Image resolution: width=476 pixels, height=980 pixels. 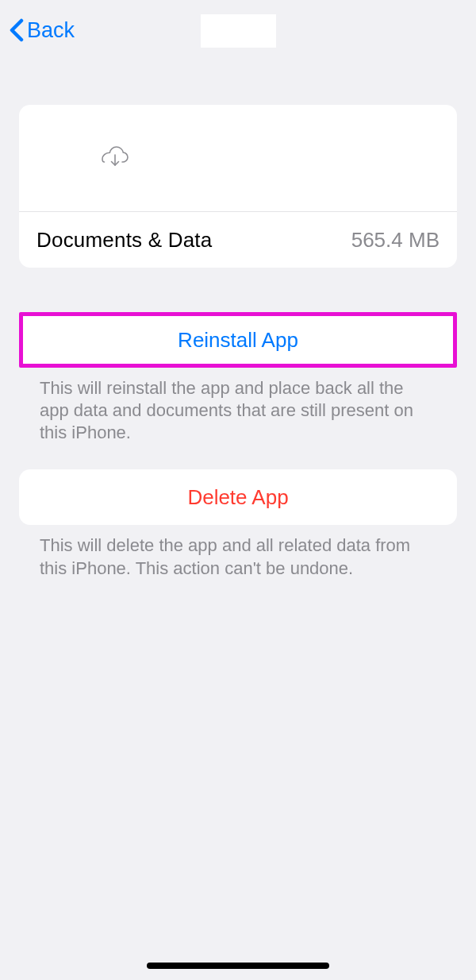 What do you see at coordinates (238, 159) in the screenshot?
I see `app-header-row` at bounding box center [238, 159].